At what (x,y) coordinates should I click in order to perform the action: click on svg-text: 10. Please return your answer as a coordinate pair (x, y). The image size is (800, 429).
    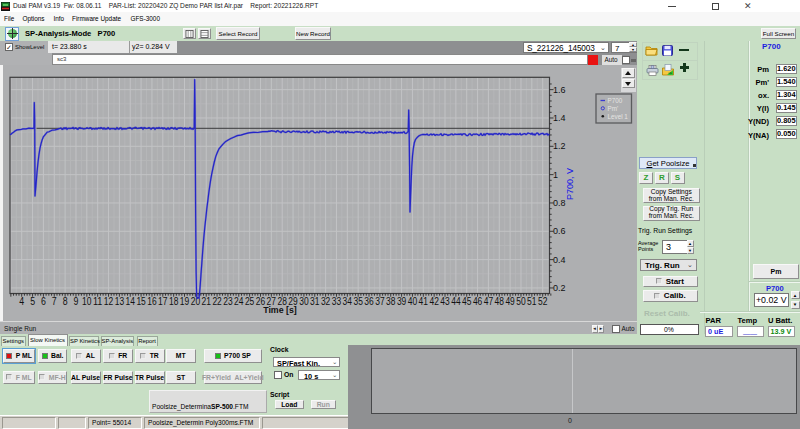
    Looking at the image, I should click on (87, 302).